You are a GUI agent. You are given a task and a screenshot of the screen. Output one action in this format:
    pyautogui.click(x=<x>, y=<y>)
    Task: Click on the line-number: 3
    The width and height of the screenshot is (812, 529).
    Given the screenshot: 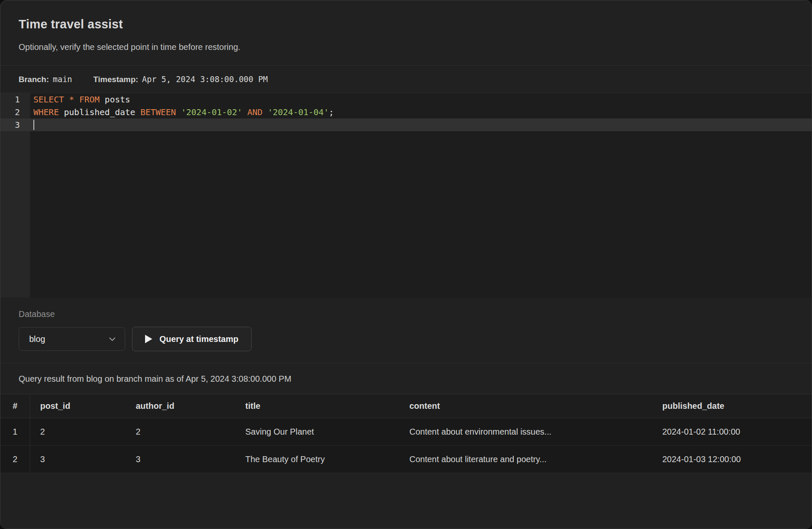 What is the action you would take?
    pyautogui.click(x=15, y=125)
    